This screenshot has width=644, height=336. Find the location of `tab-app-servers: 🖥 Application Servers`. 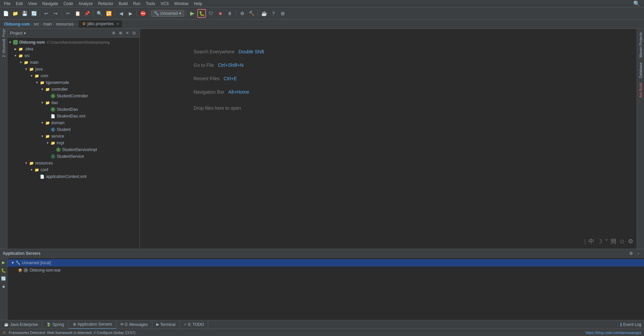

tab-app-servers: 🖥 Application Servers is located at coordinates (93, 325).